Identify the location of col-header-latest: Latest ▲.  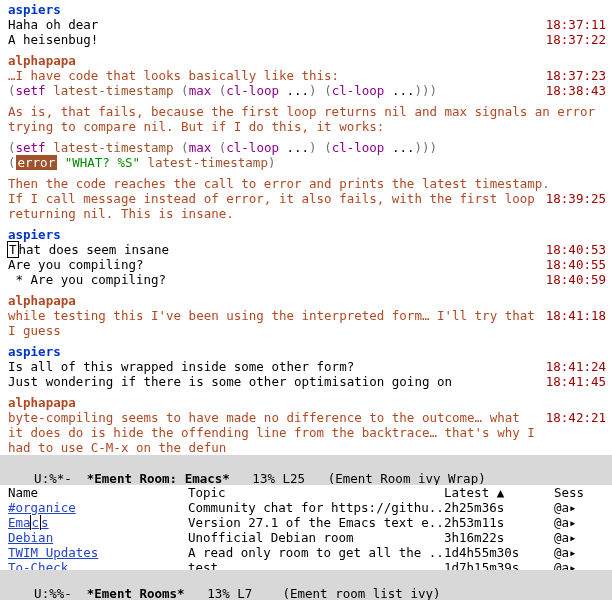
(499, 492).